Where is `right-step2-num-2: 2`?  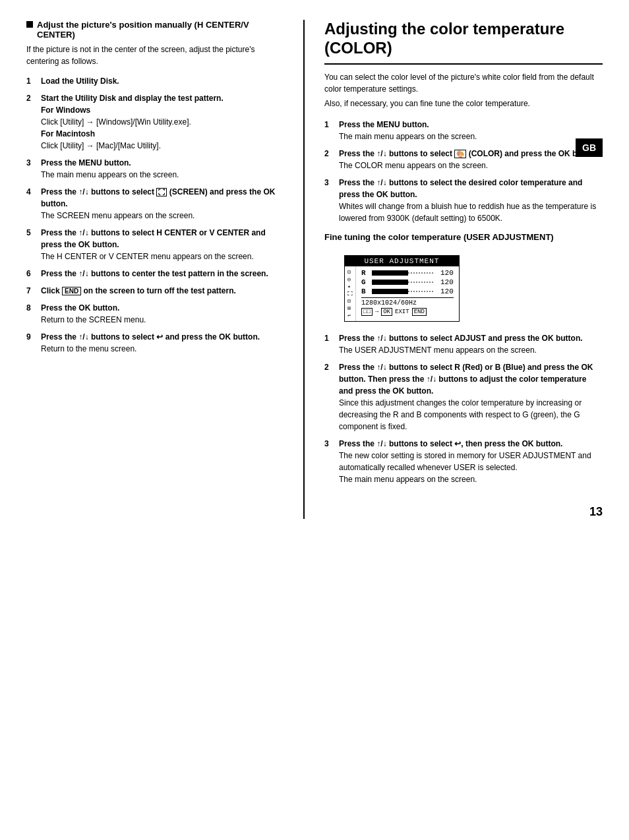 right-step2-num-2: 2 is located at coordinates (329, 397).